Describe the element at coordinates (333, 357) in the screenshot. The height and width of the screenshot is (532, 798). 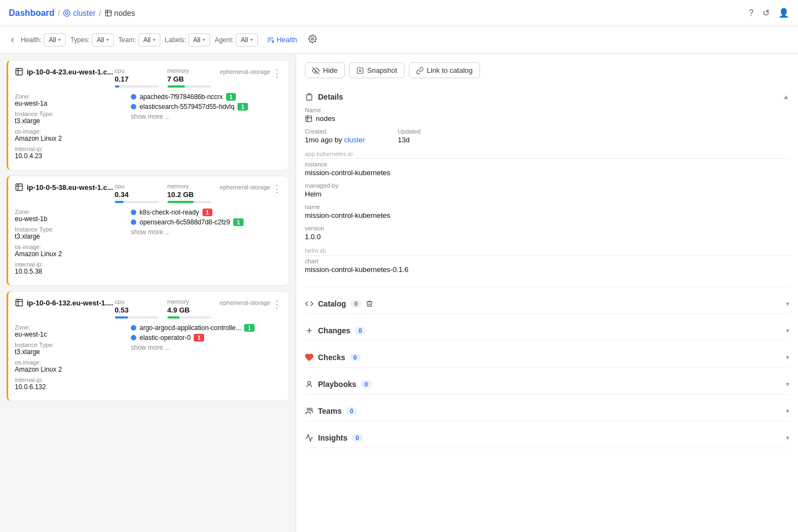
I see `checks-title: Checks 0` at that location.